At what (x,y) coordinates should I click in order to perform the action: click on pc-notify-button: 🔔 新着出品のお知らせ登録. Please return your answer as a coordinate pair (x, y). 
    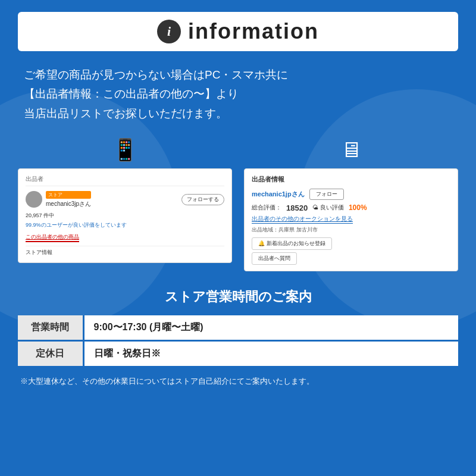
    Looking at the image, I should click on (292, 244).